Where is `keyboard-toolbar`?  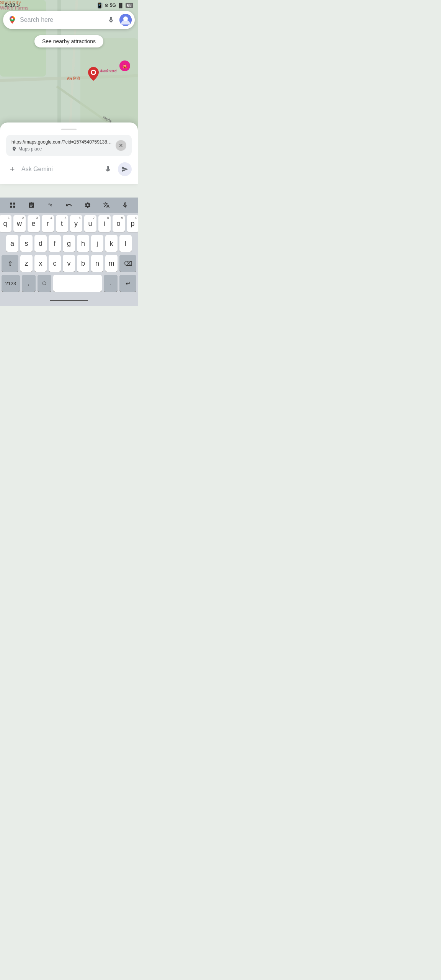
keyboard-toolbar is located at coordinates (69, 205).